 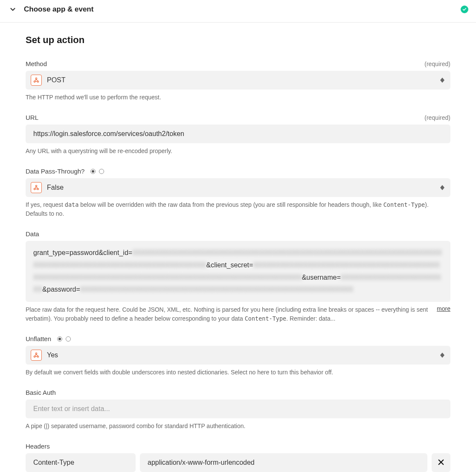 What do you see at coordinates (238, 355) in the screenshot?
I see `unflatten-select: Yes` at bounding box center [238, 355].